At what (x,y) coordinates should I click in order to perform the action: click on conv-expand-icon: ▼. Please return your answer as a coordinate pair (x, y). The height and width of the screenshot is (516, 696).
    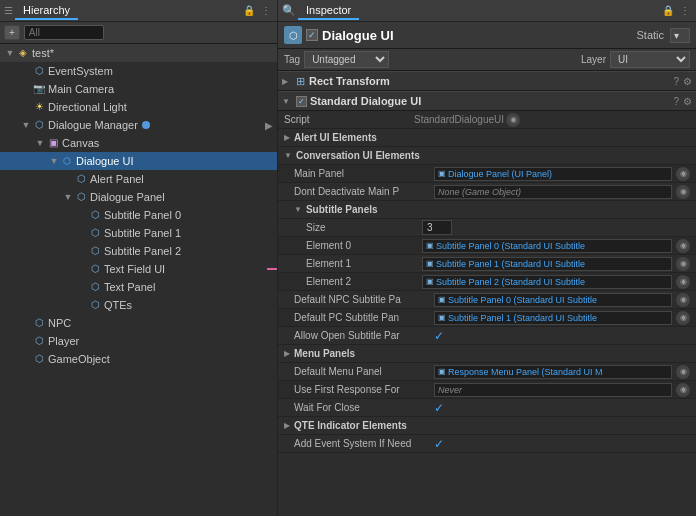
    Looking at the image, I should click on (288, 156).